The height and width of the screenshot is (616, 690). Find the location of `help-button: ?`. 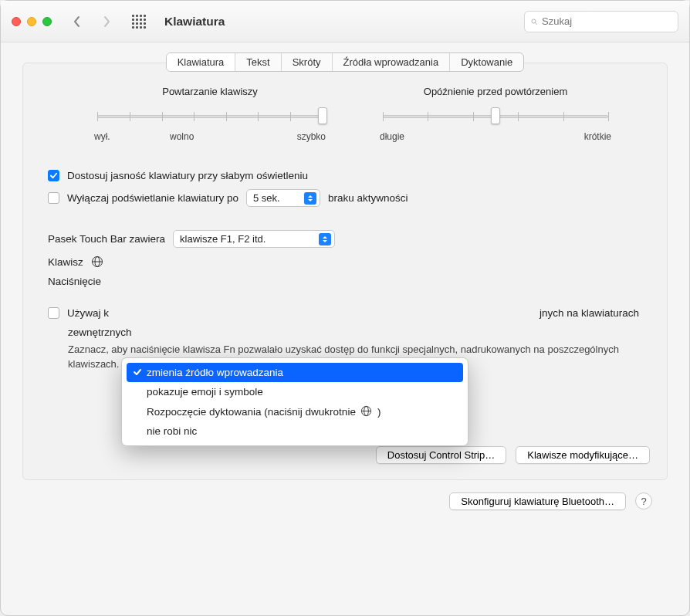

help-button: ? is located at coordinates (644, 501).